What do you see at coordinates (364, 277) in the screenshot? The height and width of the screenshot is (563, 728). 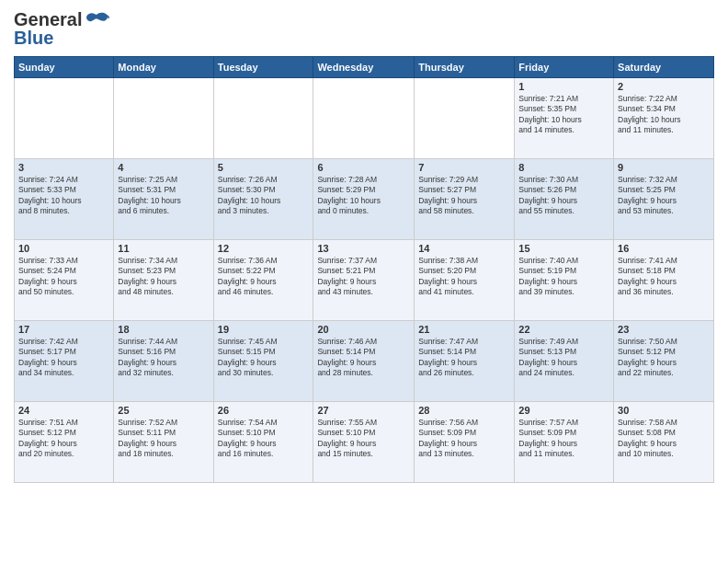 I see `day-info: Sunrise: 7:37 AM Sunset: 5:21 PM Dayligh…` at bounding box center [364, 277].